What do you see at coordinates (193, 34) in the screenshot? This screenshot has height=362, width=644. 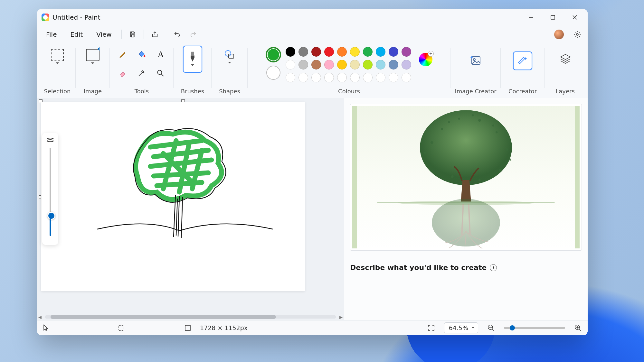 I see `redo-button` at bounding box center [193, 34].